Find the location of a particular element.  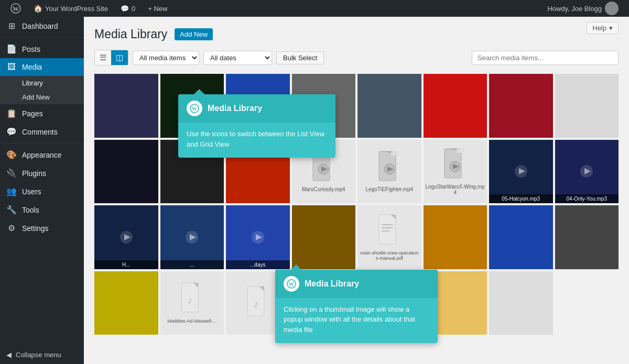

page-header: Media Library Add New is located at coordinates (356, 35).